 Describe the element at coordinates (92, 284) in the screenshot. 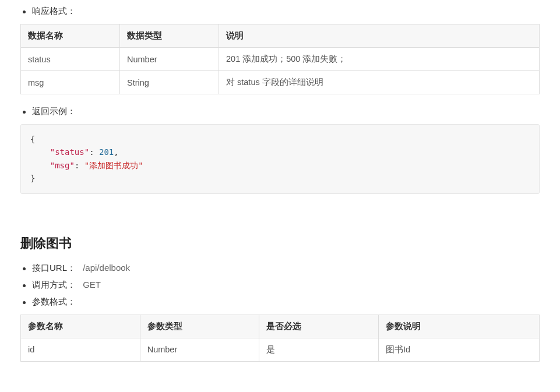

I see `value: GET` at that location.